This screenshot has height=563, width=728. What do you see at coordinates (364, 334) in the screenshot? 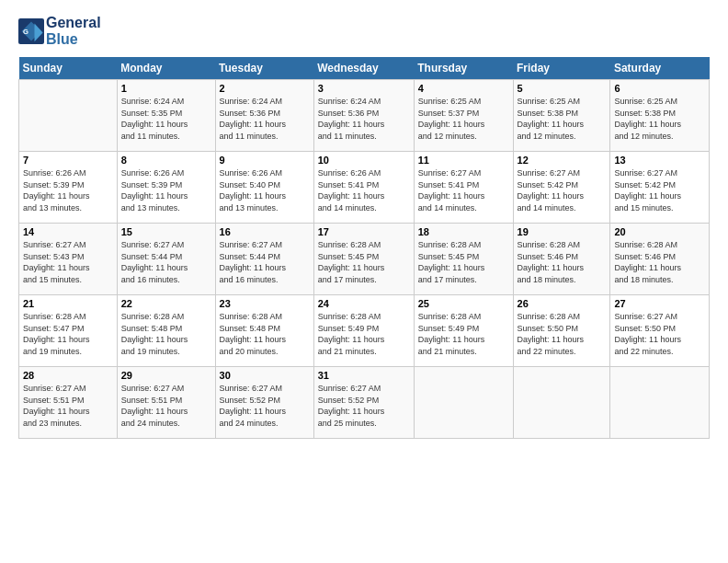
I see `day-details: Sunrise: 6:28 AM Sunset: 5:49 PM Dayligh…` at bounding box center [364, 334].